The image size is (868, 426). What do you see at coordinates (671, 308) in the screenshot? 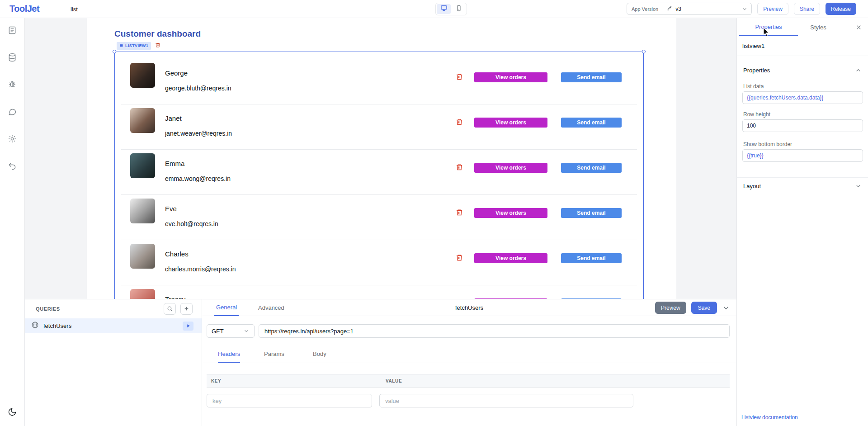
I see `query-preview-button: Preview` at bounding box center [671, 308].